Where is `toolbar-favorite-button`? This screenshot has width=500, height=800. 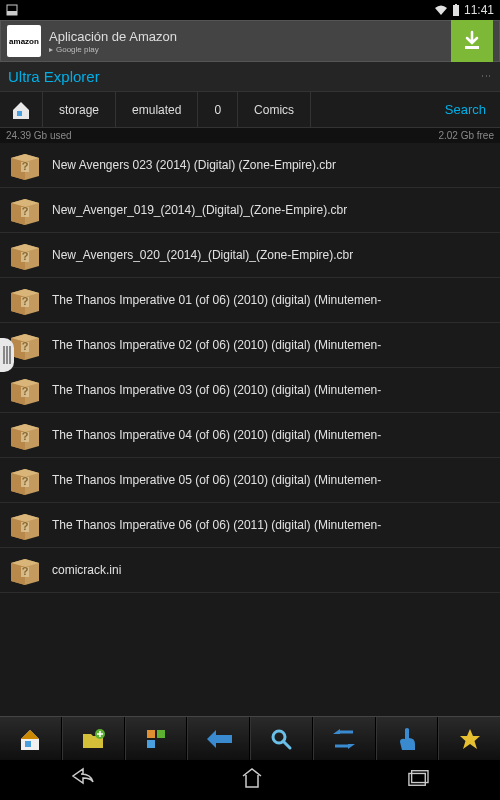 toolbar-favorite-button is located at coordinates (469, 738).